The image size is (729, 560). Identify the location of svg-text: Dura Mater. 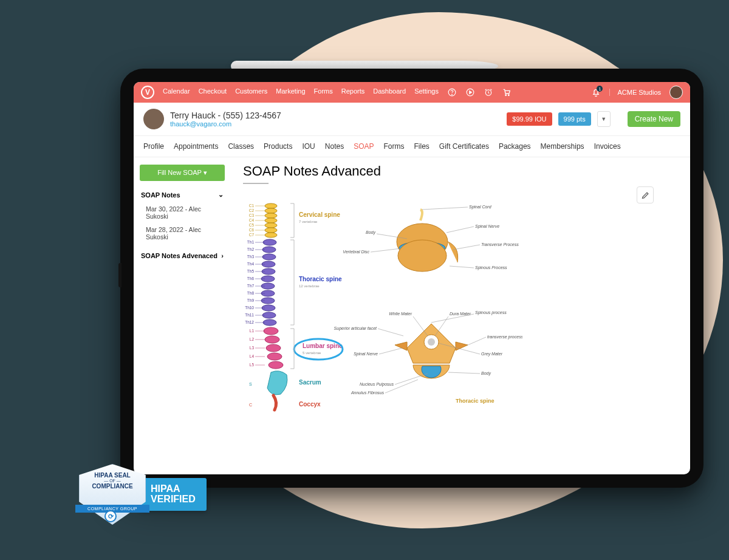
(460, 313).